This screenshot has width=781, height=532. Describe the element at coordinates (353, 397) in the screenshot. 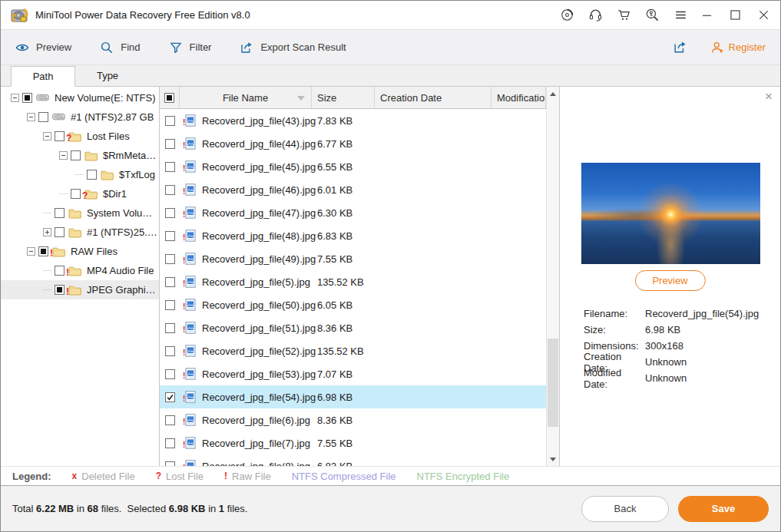

I see `file-row: !Recoverd_jpg_file(54).jpg6.98 KB` at that location.